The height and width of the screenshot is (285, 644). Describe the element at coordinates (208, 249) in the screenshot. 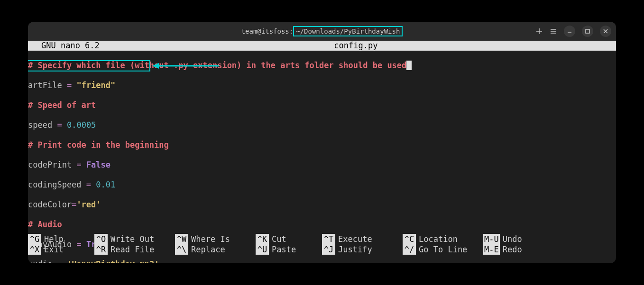

I see `help-label: Replace` at that location.